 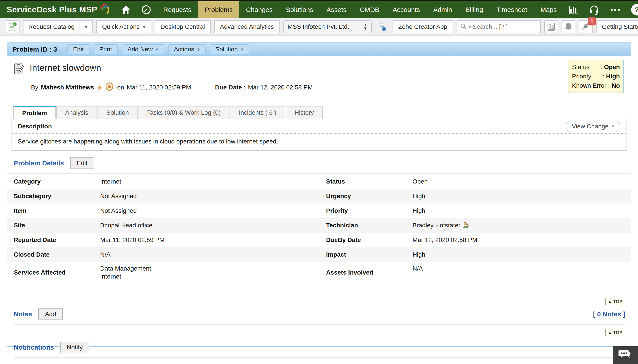 What do you see at coordinates (384, 29) in the screenshot?
I see `svg-text: i` at bounding box center [384, 29].